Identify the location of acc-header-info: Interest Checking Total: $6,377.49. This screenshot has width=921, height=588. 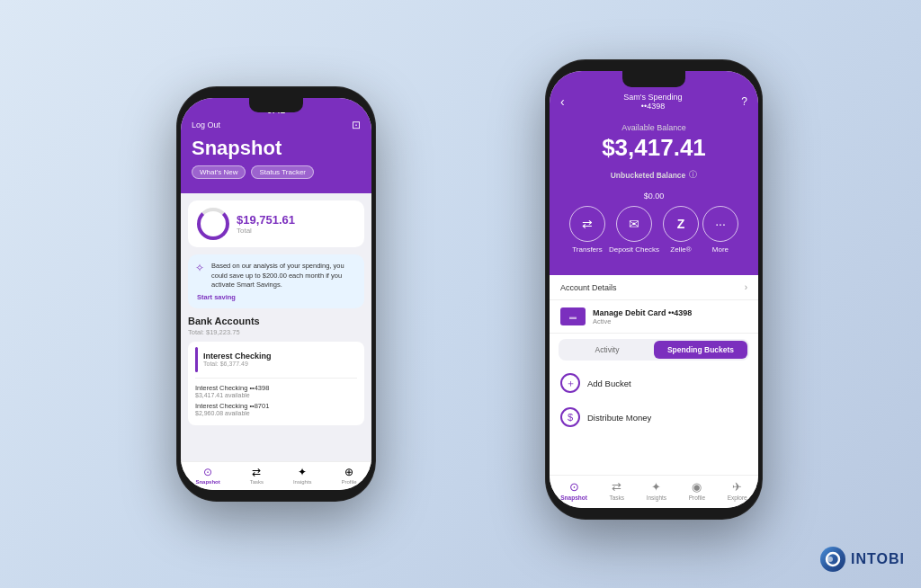
(237, 360).